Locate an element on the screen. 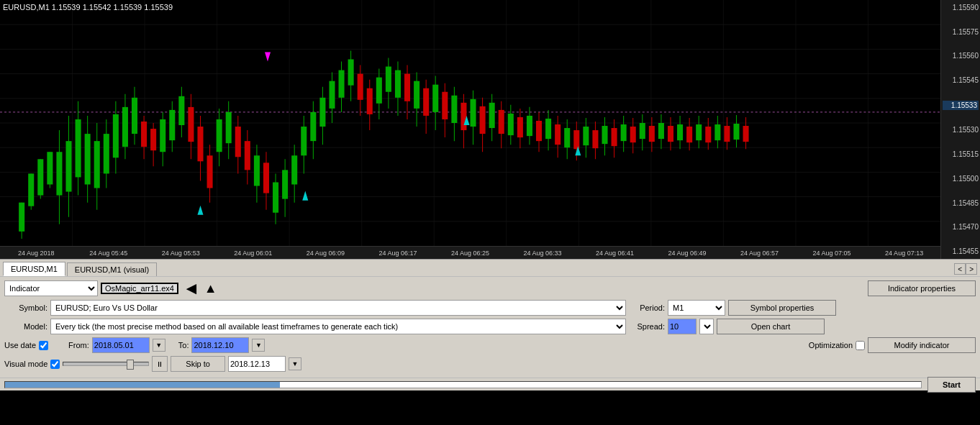  tab-eurusd-m1-visual: EURUSD,M1 (visual) is located at coordinates (112, 269).